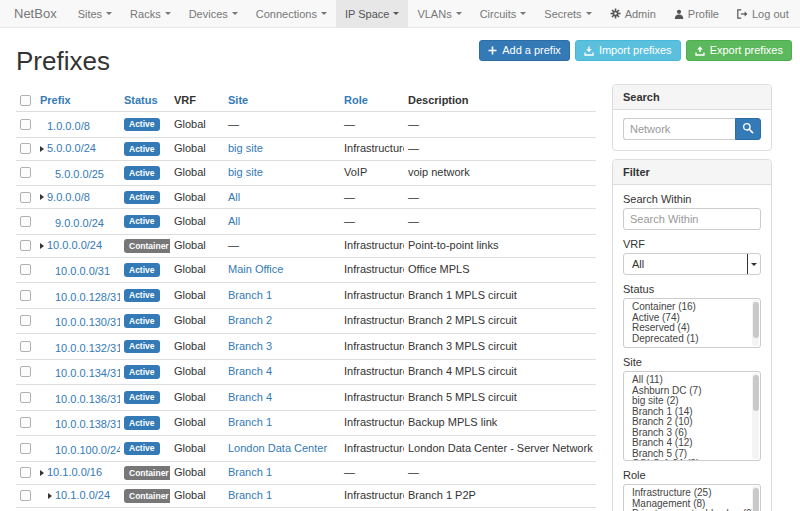 This screenshot has height=511, width=800. Describe the element at coordinates (692, 422) in the screenshot. I see `listbox-option: Branch 2 (10)` at that location.